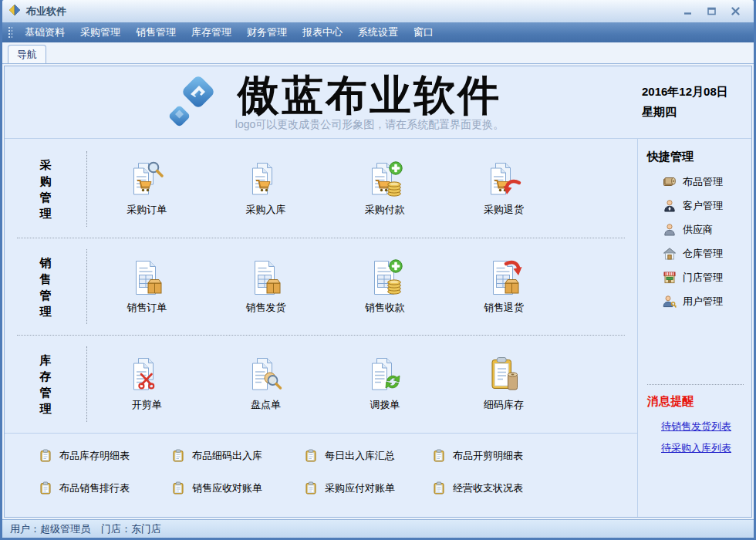  What do you see at coordinates (319, 102) in the screenshot?
I see `logo-block: 傲蓝布业软件 logo可以更改成贵公司形象图，请在系统配置界面更换。` at bounding box center [319, 102].